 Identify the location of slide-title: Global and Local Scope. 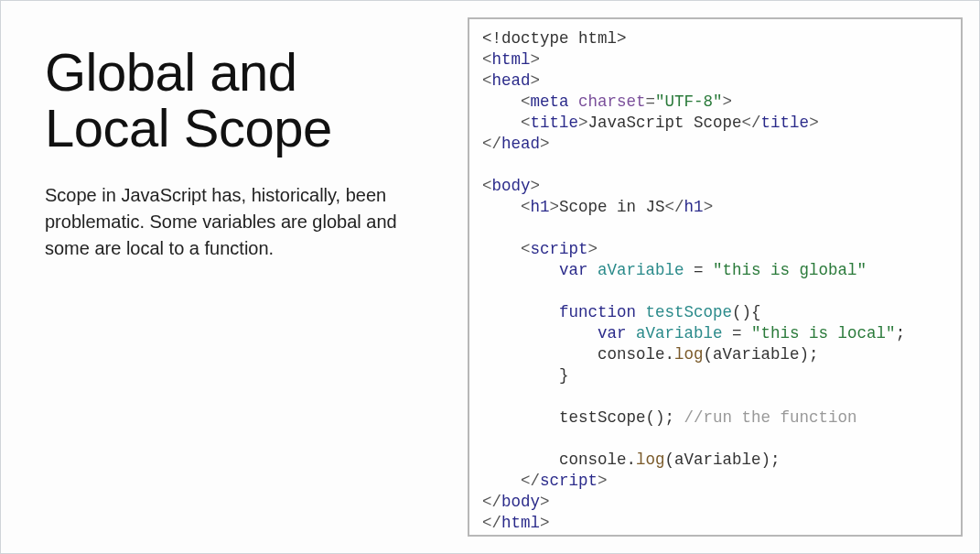
(233, 101).